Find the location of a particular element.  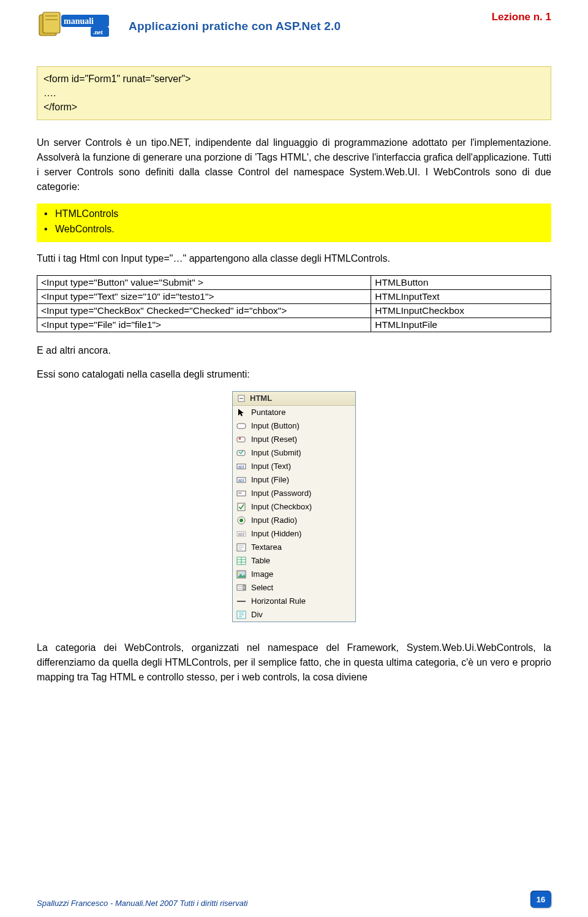

table-row: <Input type="Text" size="10" id="testo1"… is located at coordinates (294, 297).